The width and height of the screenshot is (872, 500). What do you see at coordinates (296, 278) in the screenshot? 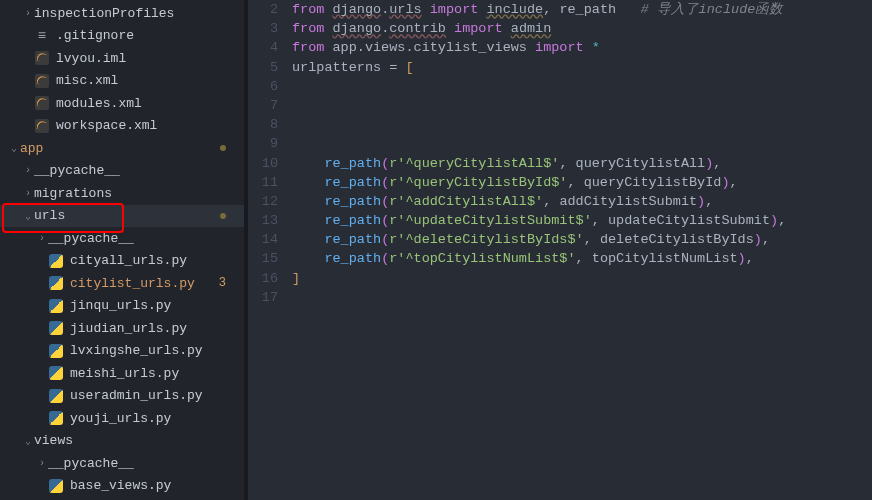
I see `token: ]` at bounding box center [296, 278].